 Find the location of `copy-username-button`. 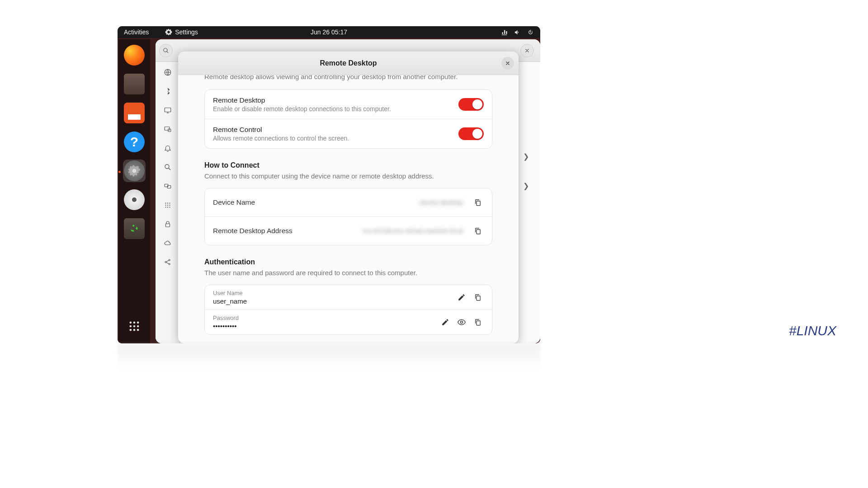

copy-username-button is located at coordinates (478, 297).